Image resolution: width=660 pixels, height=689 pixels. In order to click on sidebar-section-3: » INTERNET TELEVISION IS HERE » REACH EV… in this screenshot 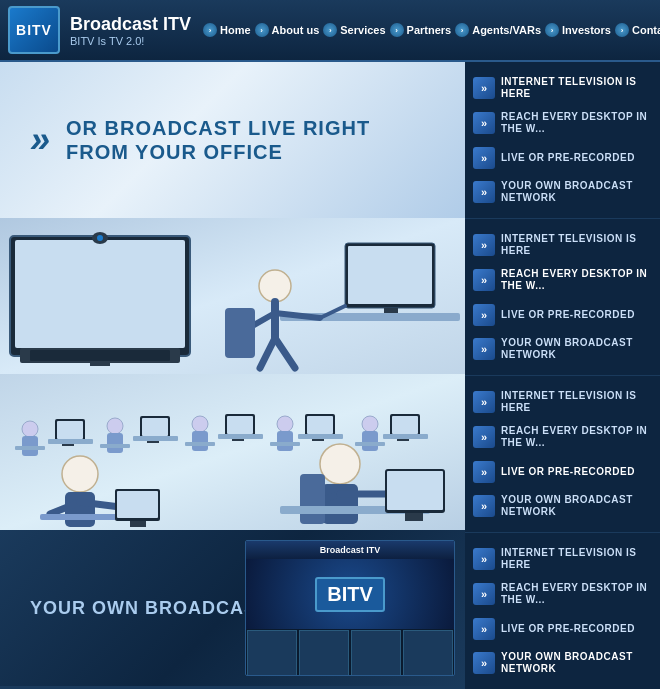, I will do `click(562, 454)`.